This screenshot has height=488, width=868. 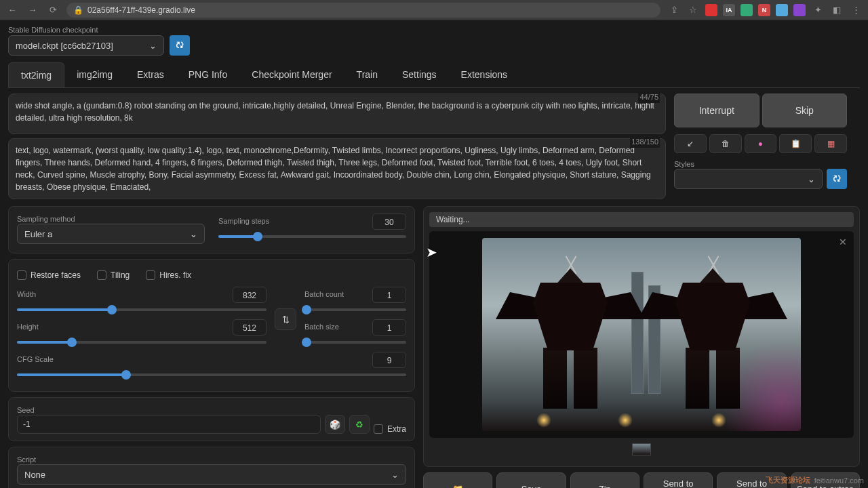 I want to click on send-img2img-button: Send to img2img, so click(x=678, y=480).